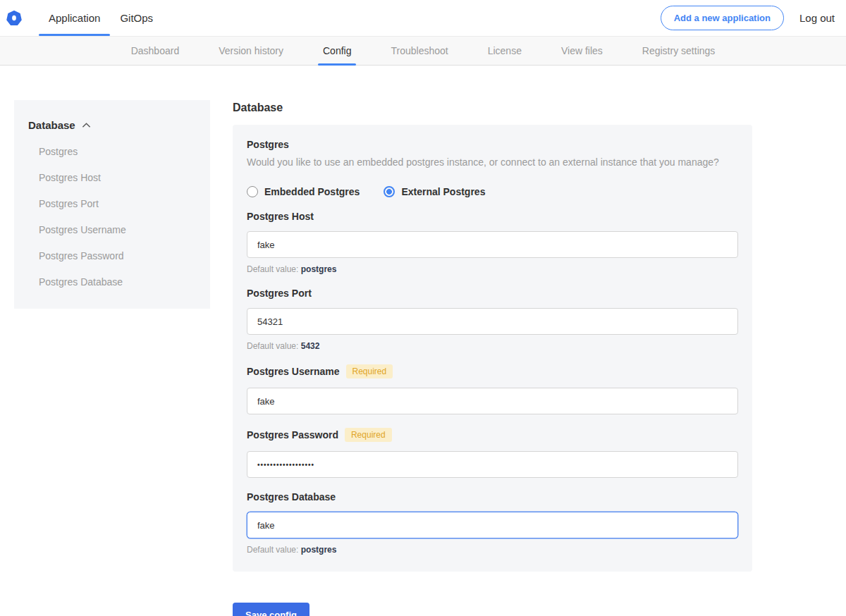 The height and width of the screenshot is (616, 846). I want to click on app-logo, so click(20, 18).